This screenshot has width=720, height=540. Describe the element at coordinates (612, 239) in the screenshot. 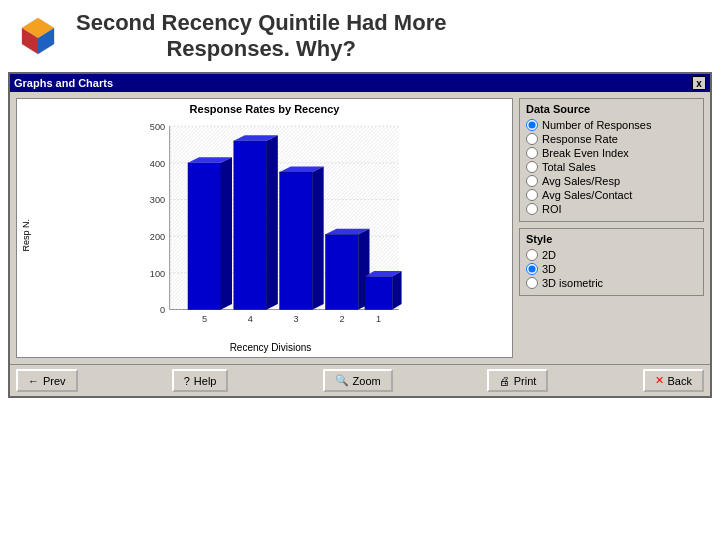

I see `style-title: Style` at that location.